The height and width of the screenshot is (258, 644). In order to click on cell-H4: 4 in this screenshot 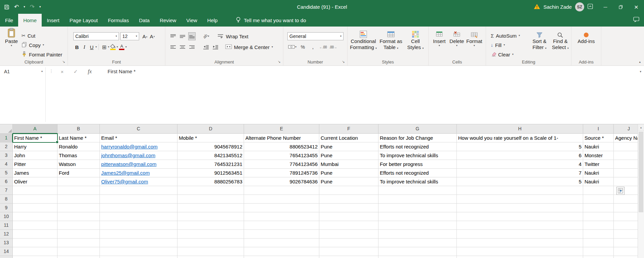, I will do `click(520, 164)`.